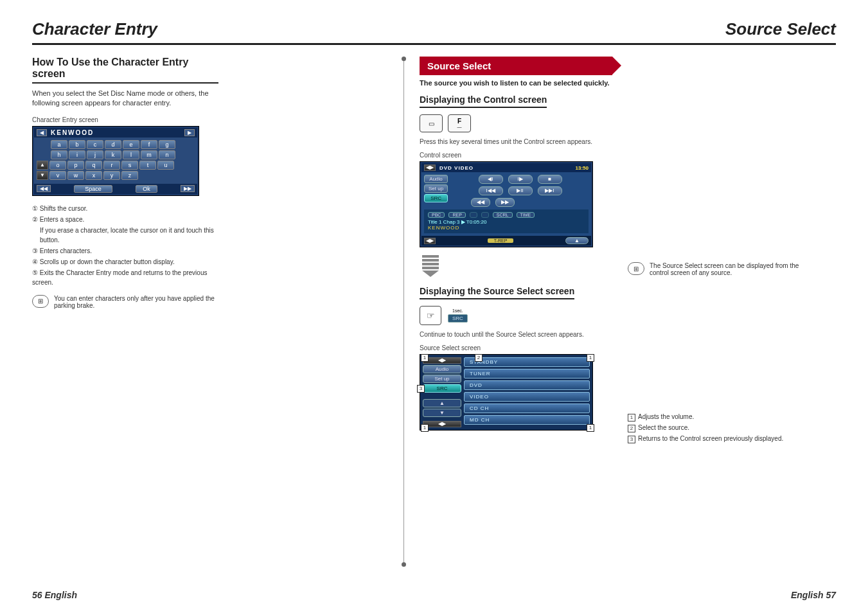  I want to click on chip-rep: REP, so click(457, 215).